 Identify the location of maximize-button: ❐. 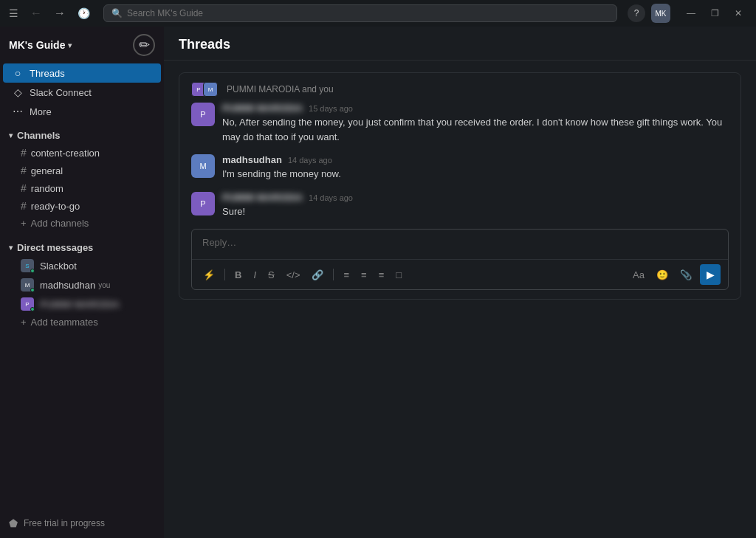
(715, 13).